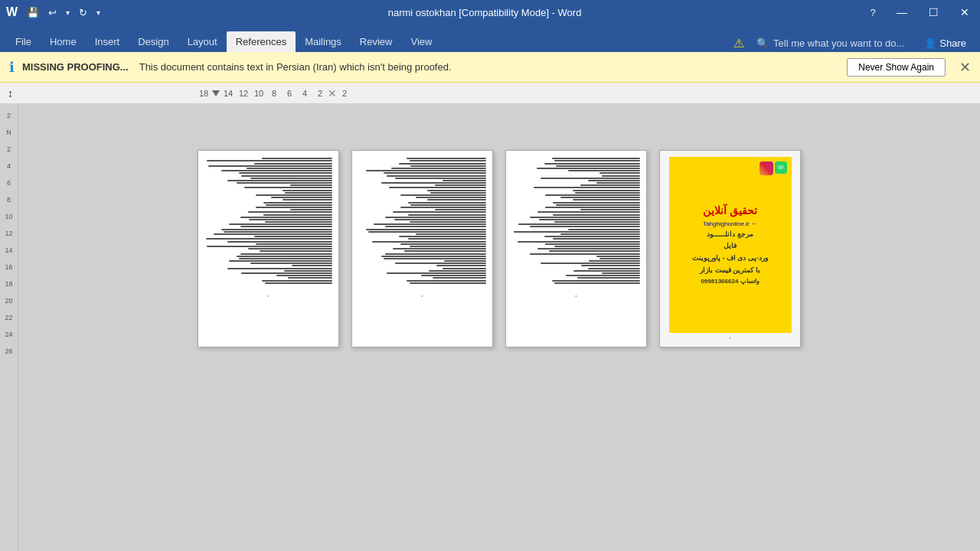 This screenshot has height=551, width=980. Describe the element at coordinates (261, 41) in the screenshot. I see `tab-references: References` at that location.